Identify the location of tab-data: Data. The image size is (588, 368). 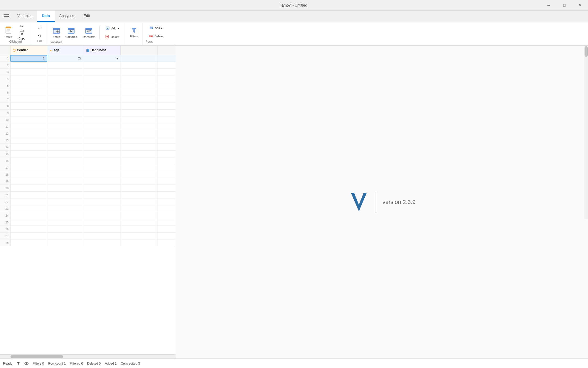
(46, 16).